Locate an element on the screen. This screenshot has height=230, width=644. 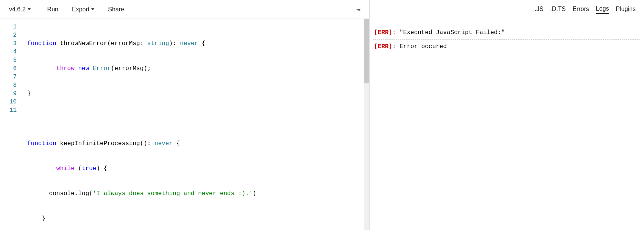
tab-logs: Logs is located at coordinates (603, 10).